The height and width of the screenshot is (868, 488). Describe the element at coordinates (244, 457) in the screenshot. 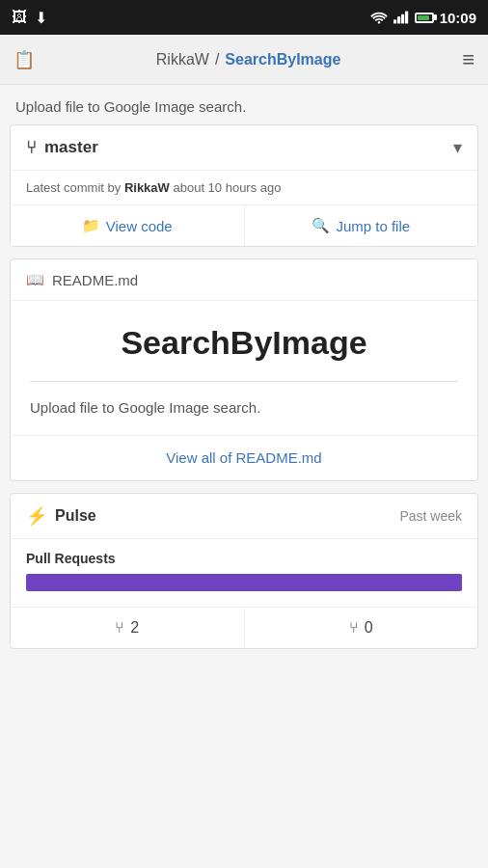

I see `readme-footer: View all of README.md` at that location.